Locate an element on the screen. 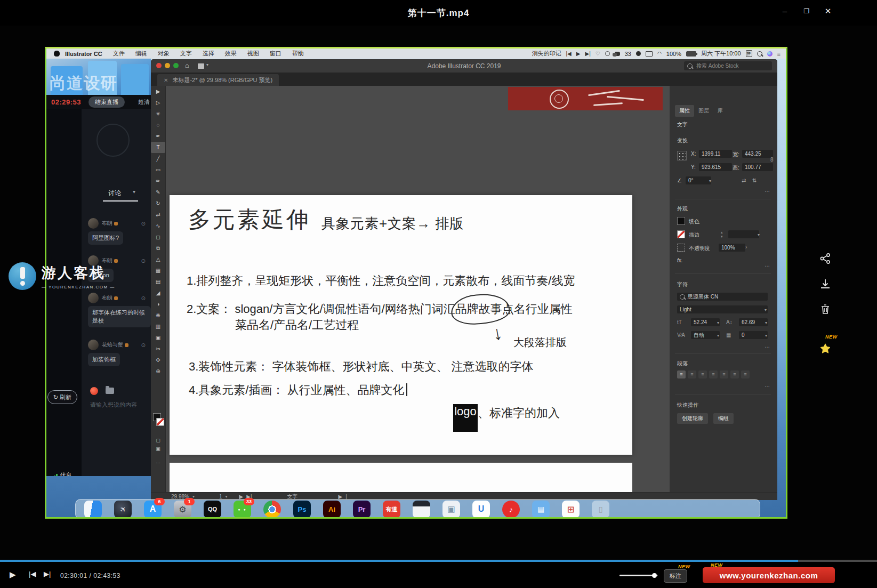 The width and height of the screenshot is (877, 588). graph-tool: ▥ is located at coordinates (158, 326).